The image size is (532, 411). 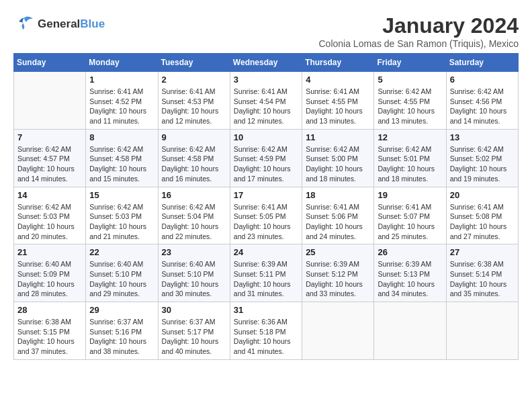 I want to click on day-number: 10, so click(x=266, y=137).